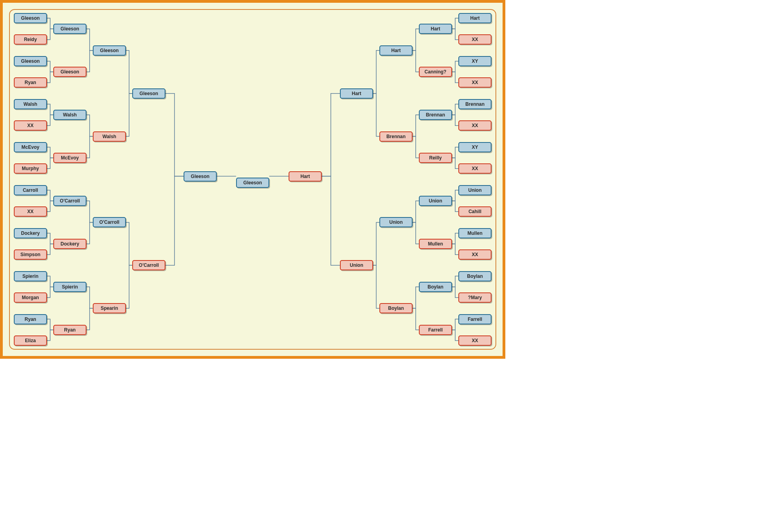 This screenshot has height=532, width=758. Describe the element at coordinates (475, 298) in the screenshot. I see `person-box: ?Mary` at that location.